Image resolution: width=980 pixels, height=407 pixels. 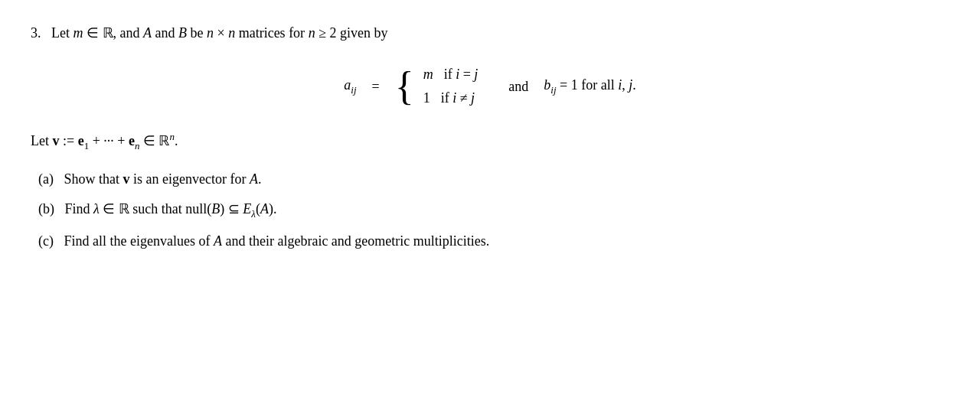 What do you see at coordinates (376, 87) in the screenshot?
I see `equals-sign: =` at bounding box center [376, 87].